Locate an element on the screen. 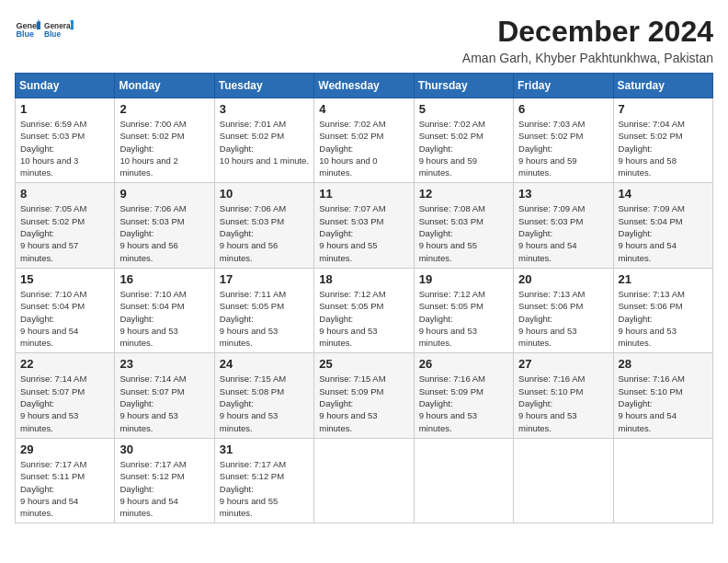 The image size is (728, 563). day-info: Sunrise: 7:10 AM Sunset: 5:04 PM Dayligh… is located at coordinates (164, 318).